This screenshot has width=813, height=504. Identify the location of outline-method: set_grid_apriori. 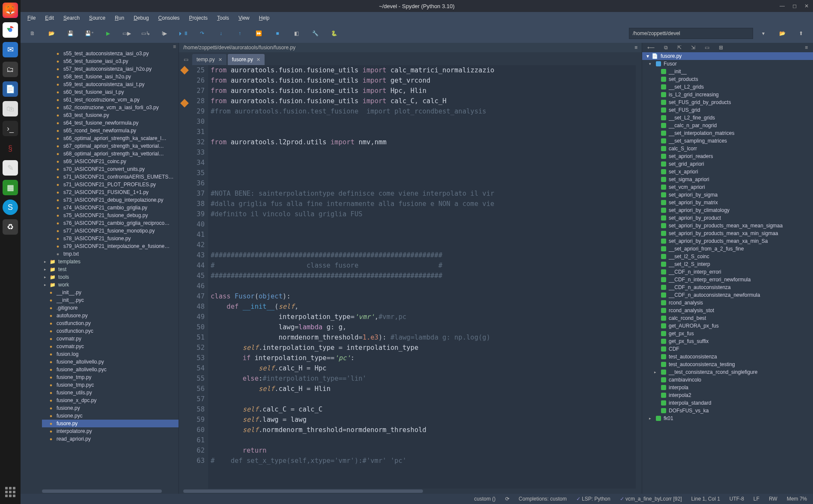
(728, 164).